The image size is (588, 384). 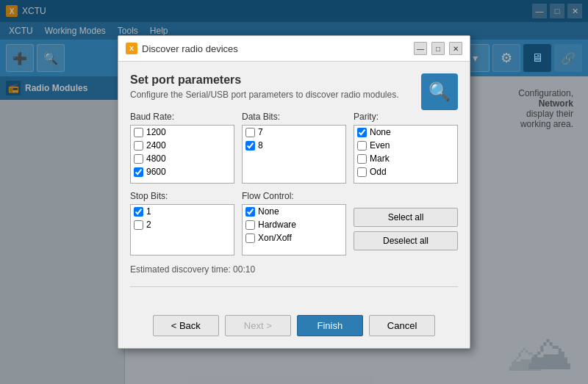 I want to click on deselect-all-button: Deselect all, so click(x=406, y=241).